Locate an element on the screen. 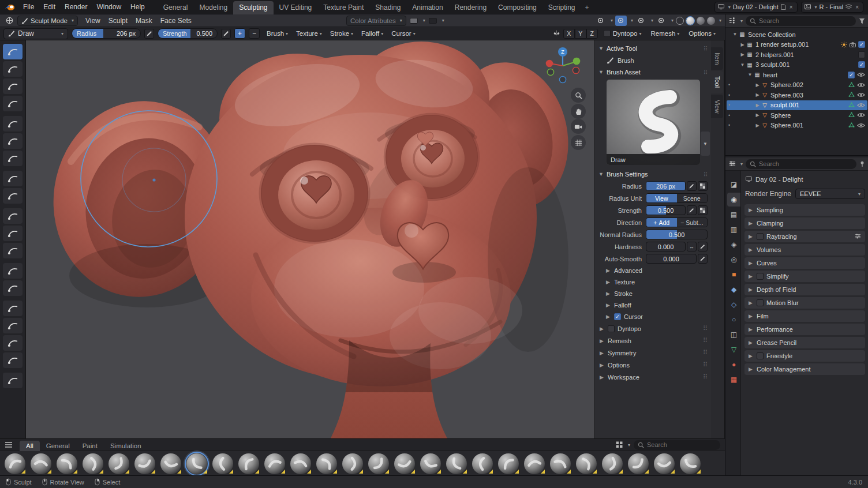 The width and height of the screenshot is (868, 488). presets-icon is located at coordinates (858, 237).